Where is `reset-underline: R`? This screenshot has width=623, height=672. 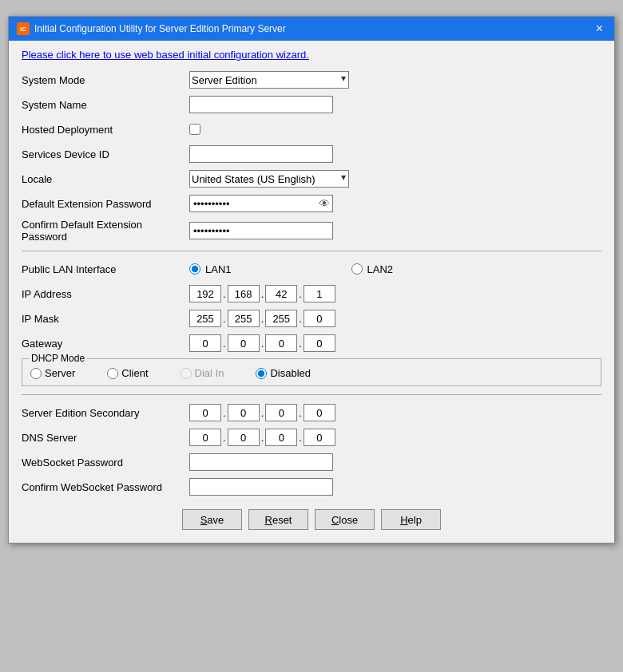 reset-underline: R is located at coordinates (268, 520).